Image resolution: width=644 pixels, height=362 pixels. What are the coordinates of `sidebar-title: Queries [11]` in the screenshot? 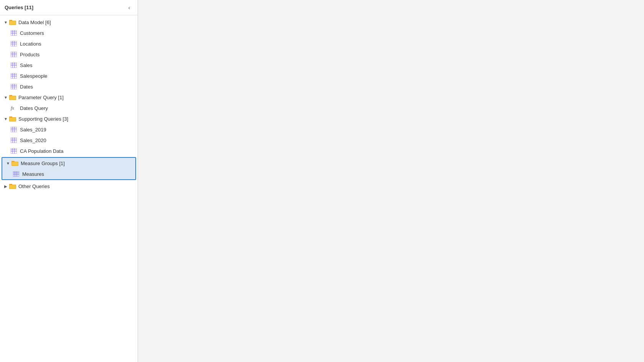 It's located at (19, 8).